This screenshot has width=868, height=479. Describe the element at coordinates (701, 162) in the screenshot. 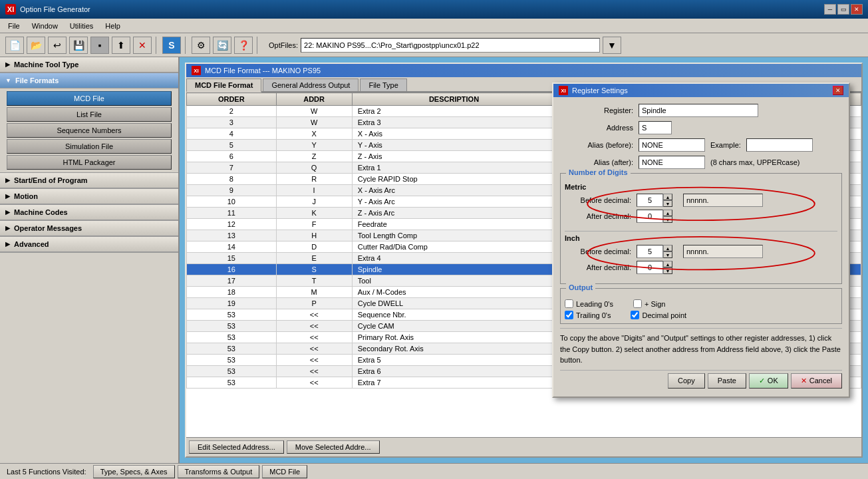

I see `alias-after-row: Alias (after): (8 chars max, UPPERcase)` at that location.